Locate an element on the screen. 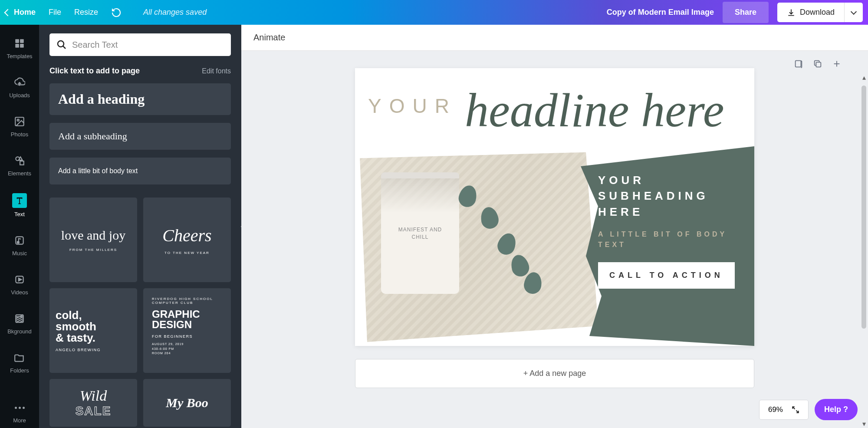  home-label: Home is located at coordinates (25, 12).